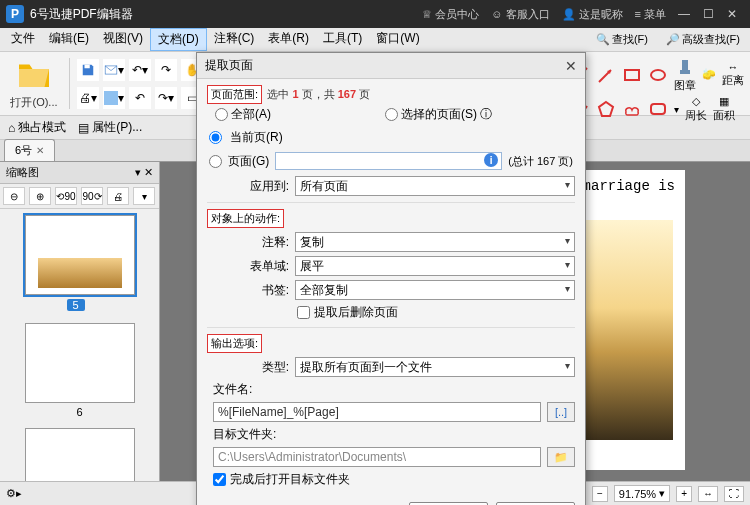 This screenshot has height=505, width=750. I want to click on browse-folder-button: 📁, so click(561, 457).